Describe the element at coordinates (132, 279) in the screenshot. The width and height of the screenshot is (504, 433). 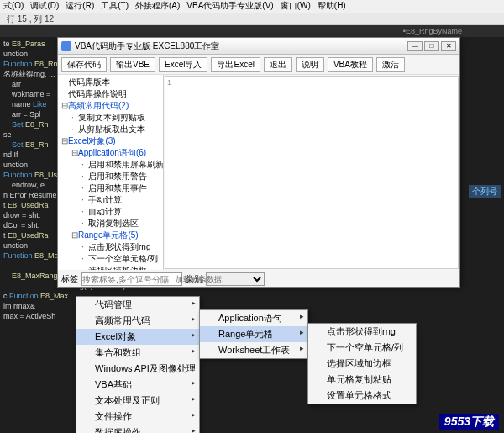
I see `tag-search-input` at that location.